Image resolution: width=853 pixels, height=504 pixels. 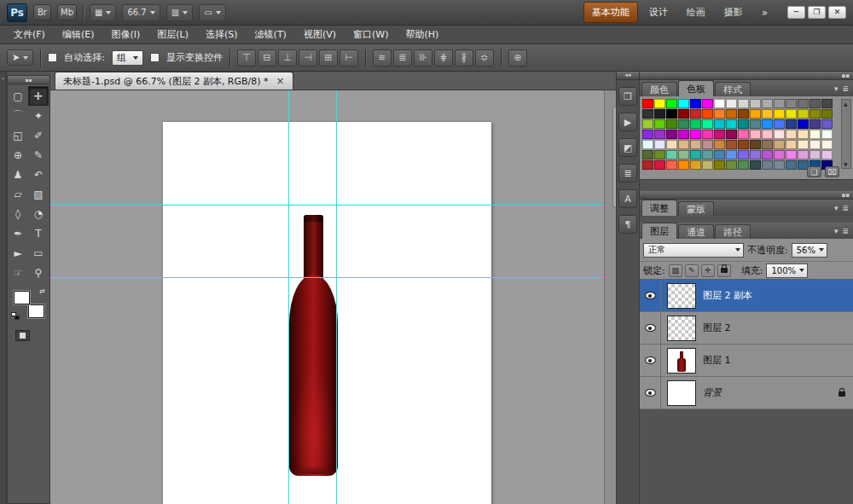 I want to click on lock-position-icon: ✛, so click(x=708, y=271).